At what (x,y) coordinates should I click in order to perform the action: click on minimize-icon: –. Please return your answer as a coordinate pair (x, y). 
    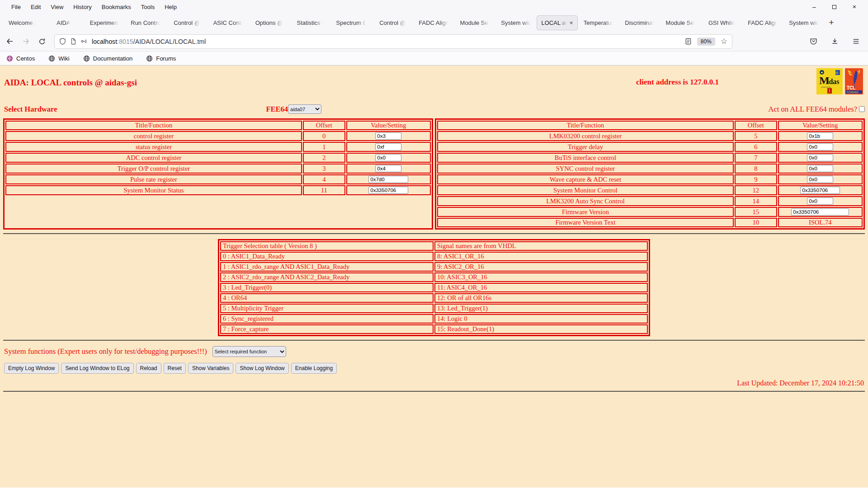
    Looking at the image, I should click on (814, 7).